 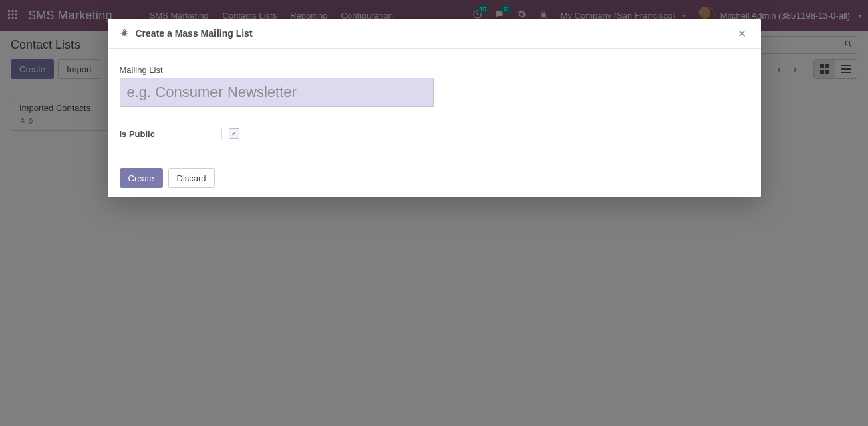 What do you see at coordinates (277, 92) in the screenshot?
I see `mailing-list-input` at bounding box center [277, 92].